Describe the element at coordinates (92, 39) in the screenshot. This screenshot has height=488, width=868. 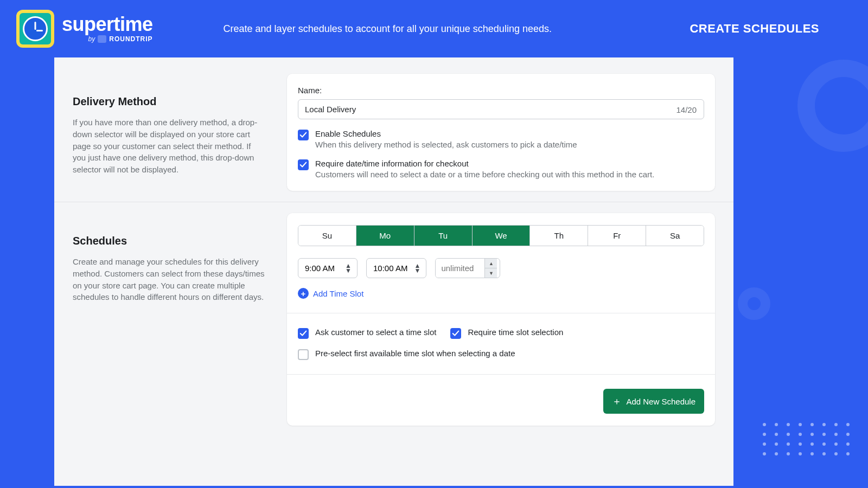
I see `brand-by: by` at that location.